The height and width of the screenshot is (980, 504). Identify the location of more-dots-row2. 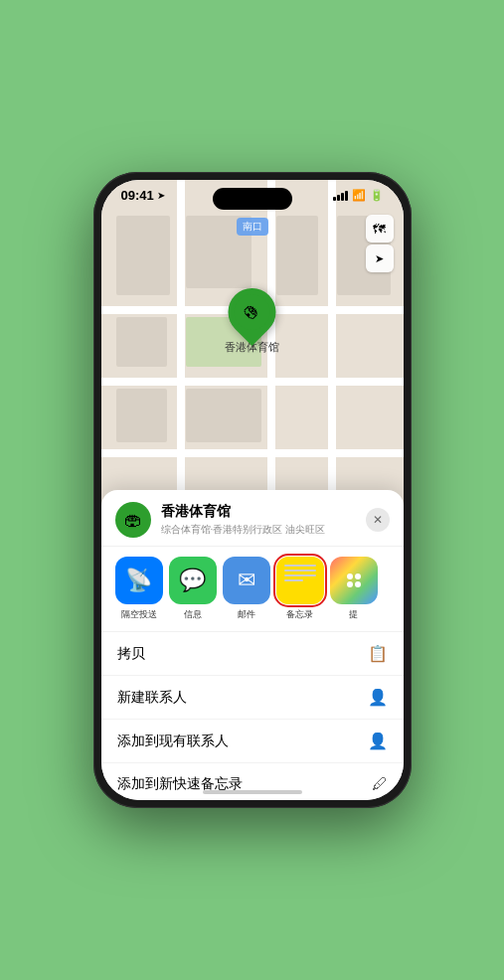
(354, 584).